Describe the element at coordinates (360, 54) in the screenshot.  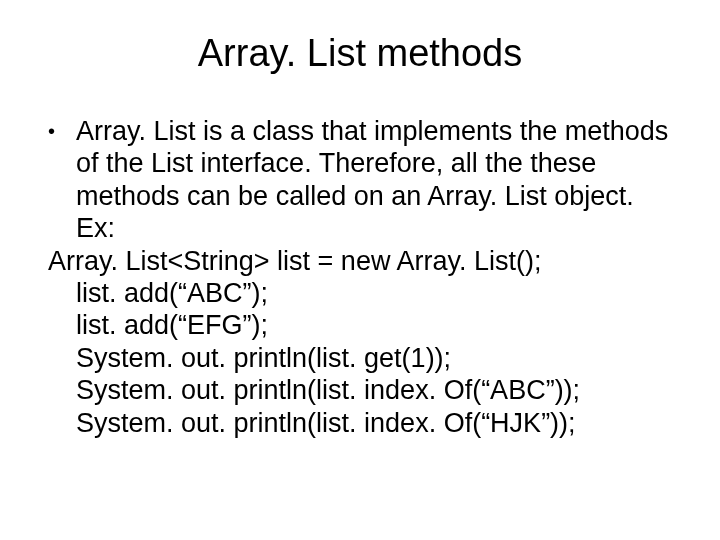
I see `slide-title: Array. List methods` at that location.